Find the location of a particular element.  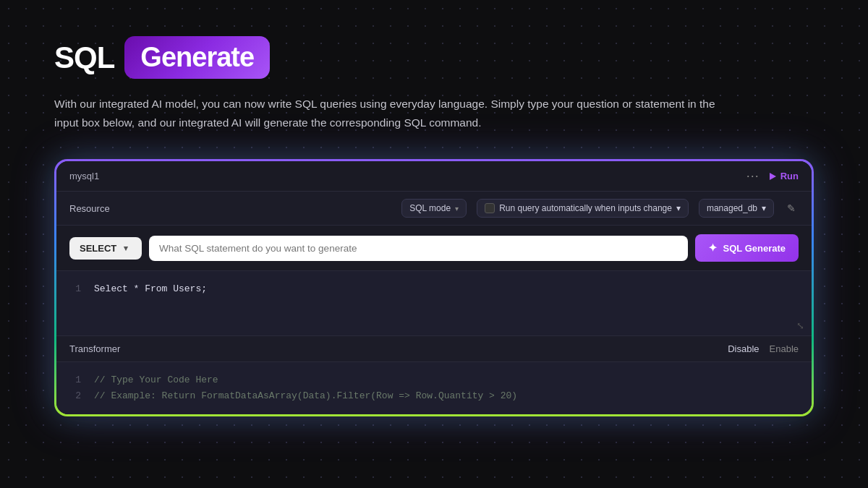

sql-generate-input is located at coordinates (418, 249).